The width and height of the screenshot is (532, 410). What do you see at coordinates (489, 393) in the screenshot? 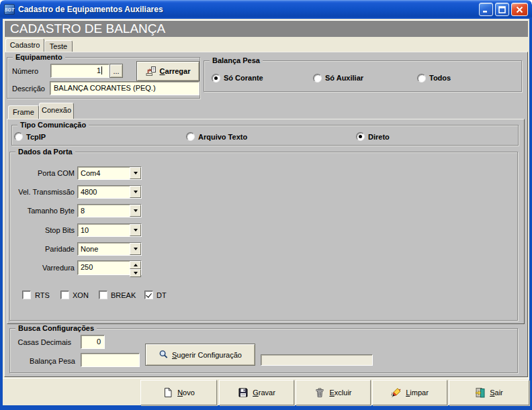
I see `sair-button: Sair` at bounding box center [489, 393].